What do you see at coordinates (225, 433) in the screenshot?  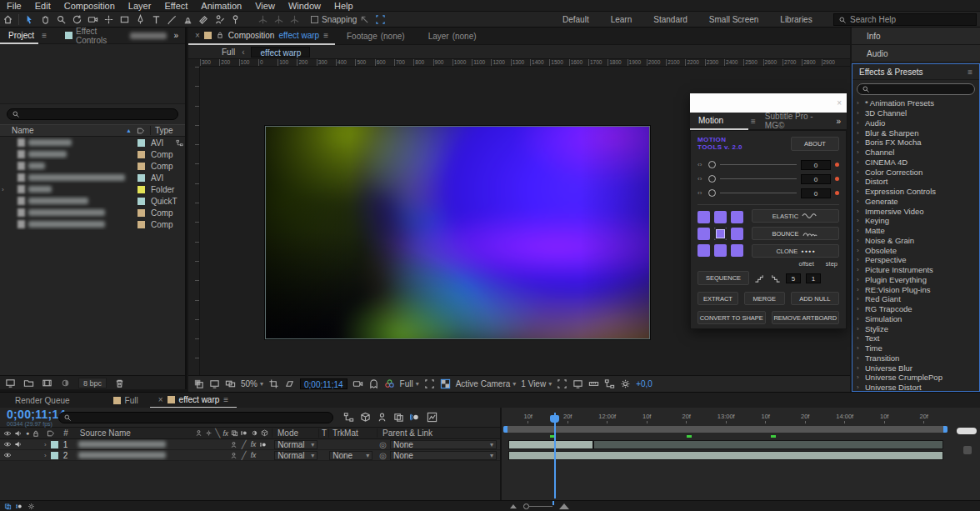 I see `fx-switch-icon: fx` at bounding box center [225, 433].